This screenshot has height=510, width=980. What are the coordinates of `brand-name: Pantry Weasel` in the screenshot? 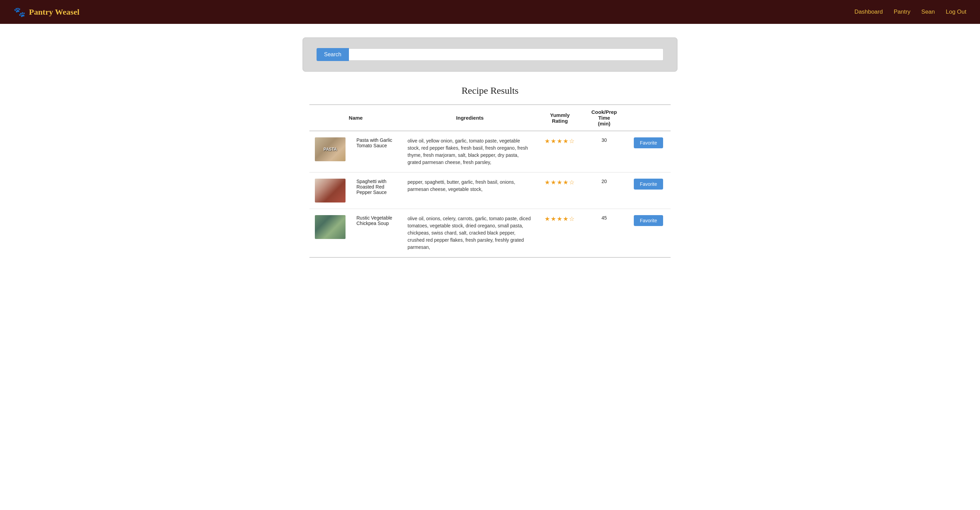 It's located at (54, 12).